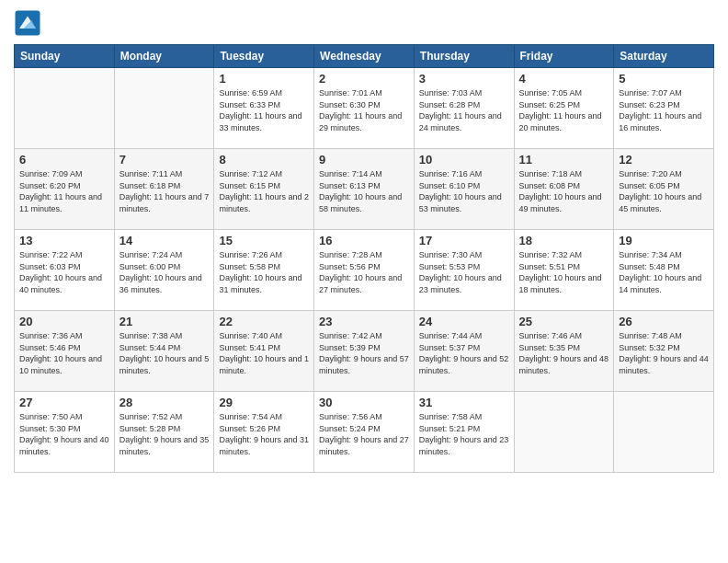 This screenshot has width=728, height=563. What do you see at coordinates (64, 434) in the screenshot?
I see `day-info: Sunrise: 7:50 AMSunset: 5:30 PMDaylight:…` at bounding box center [64, 434].